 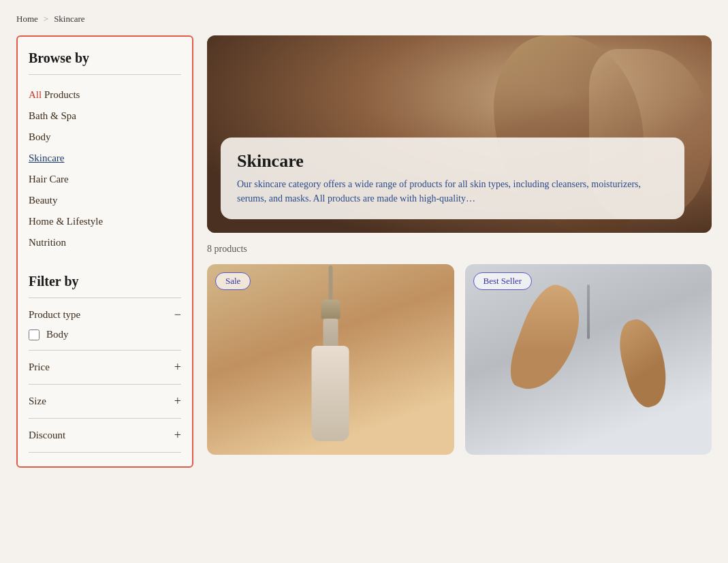 What do you see at coordinates (105, 158) in the screenshot?
I see `browse-item-skincare: Skincare` at bounding box center [105, 158].